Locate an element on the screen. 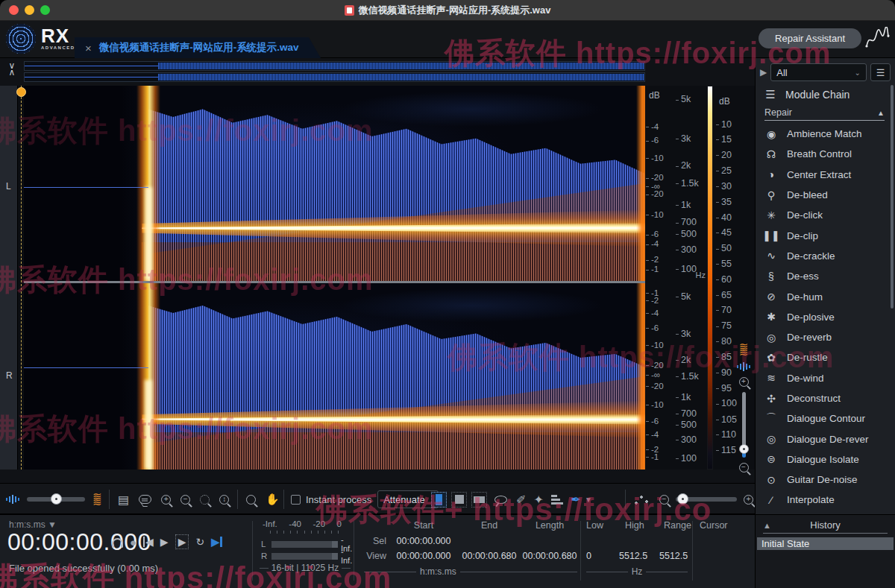 The image size is (895, 588). time-selection-tool is located at coordinates (439, 499).